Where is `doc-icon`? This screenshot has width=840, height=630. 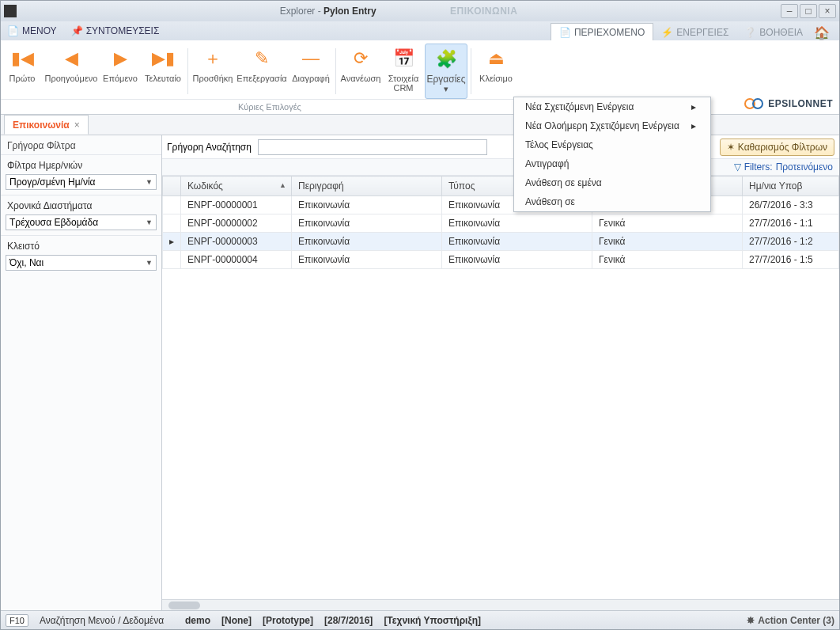
doc-icon is located at coordinates (565, 32).